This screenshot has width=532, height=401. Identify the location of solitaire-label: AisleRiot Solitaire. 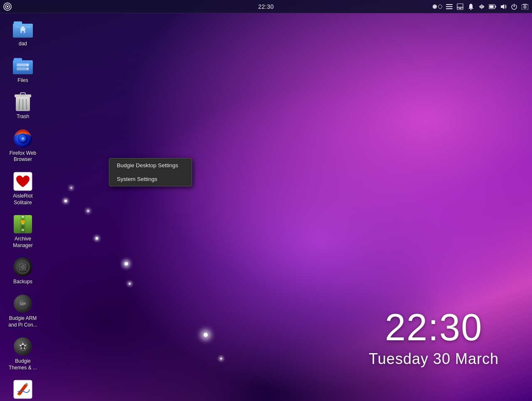
(23, 200).